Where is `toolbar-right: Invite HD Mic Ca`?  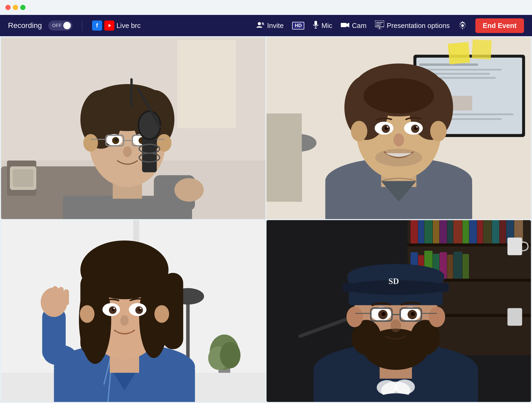
toolbar-right: Invite HD Mic Ca is located at coordinates (390, 26).